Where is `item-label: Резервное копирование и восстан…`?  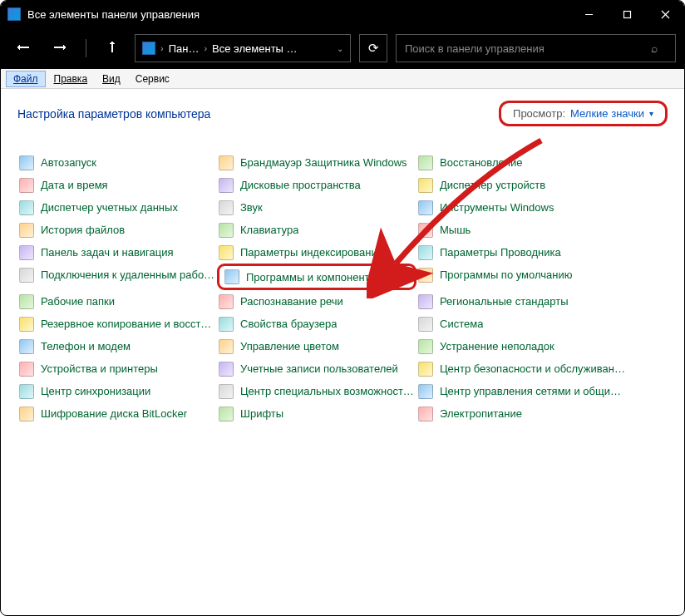
item-label: Резервное копирование и восстан… is located at coordinates (128, 324).